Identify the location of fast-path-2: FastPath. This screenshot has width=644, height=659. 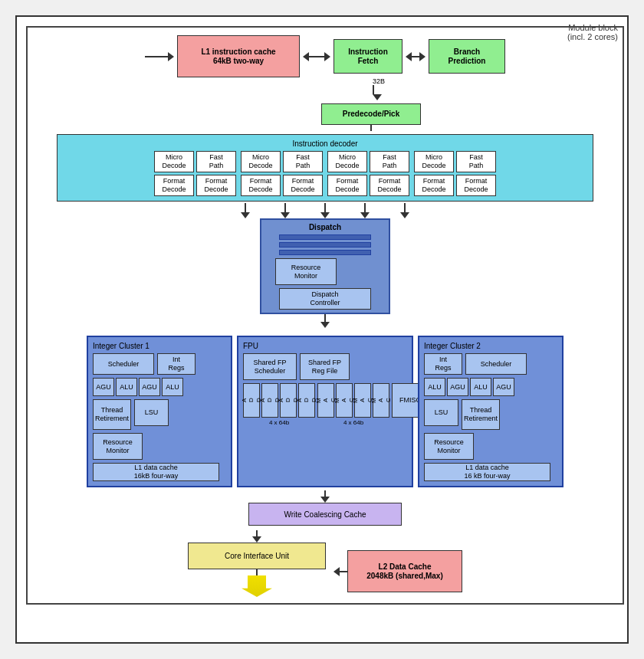
(303, 162).